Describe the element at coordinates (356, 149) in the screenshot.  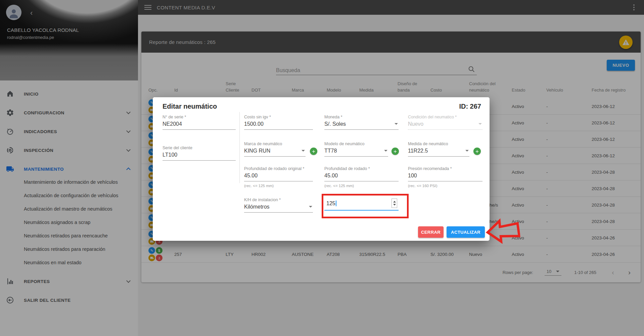
I see `model-select: Modelo de neumático TT78` at that location.